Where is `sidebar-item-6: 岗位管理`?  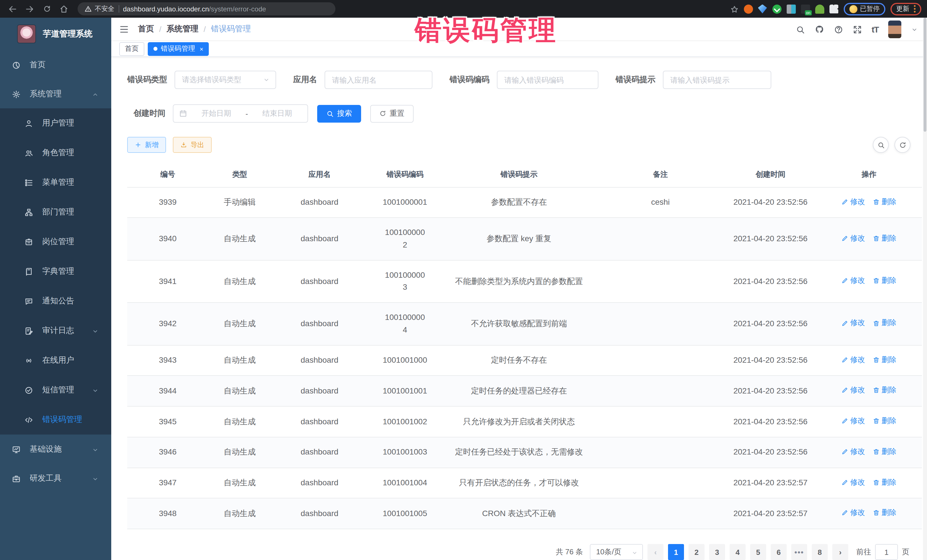 sidebar-item-6: 岗位管理 is located at coordinates (56, 241).